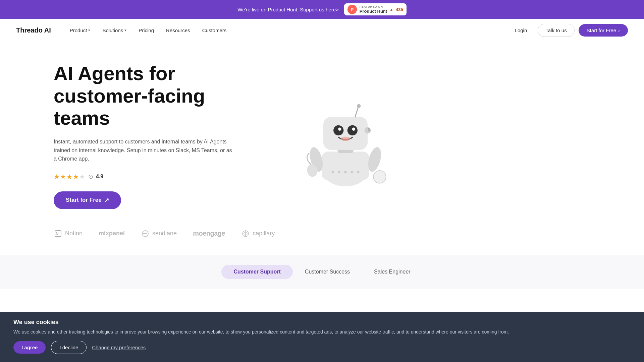  I want to click on logo-sendlane: sendlane, so click(159, 234).